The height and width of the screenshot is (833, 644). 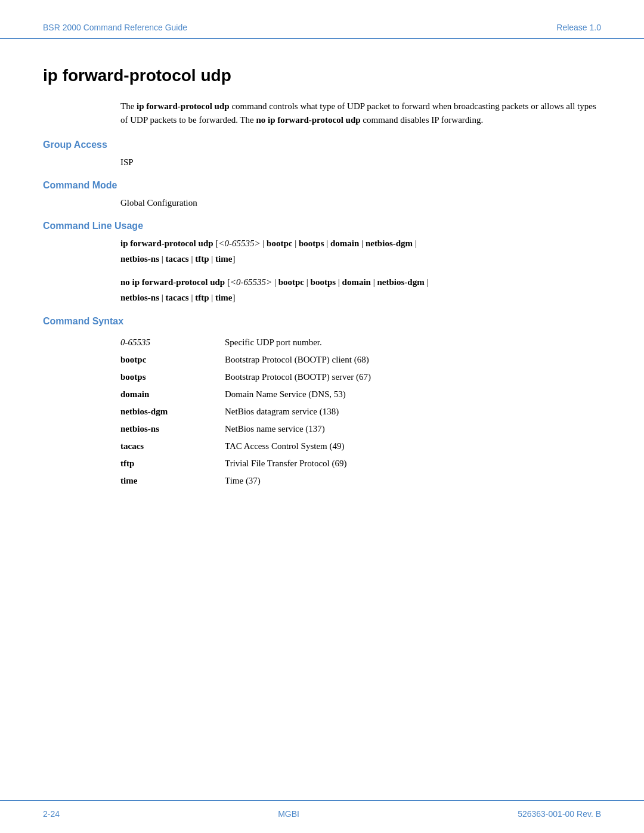 I want to click on syntax-row: timeTime (37), so click(x=323, y=481).